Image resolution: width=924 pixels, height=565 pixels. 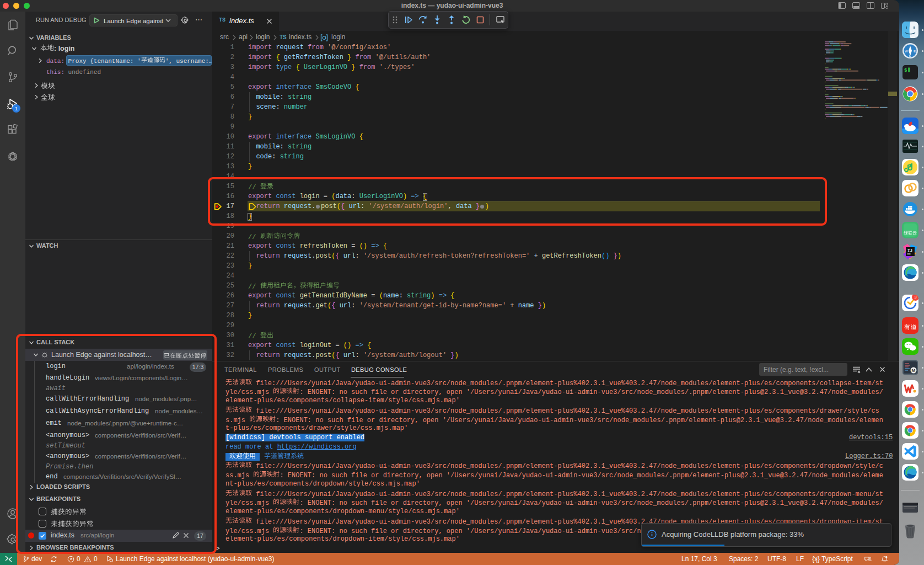 I want to click on svg-text: M, so click(x=914, y=371).